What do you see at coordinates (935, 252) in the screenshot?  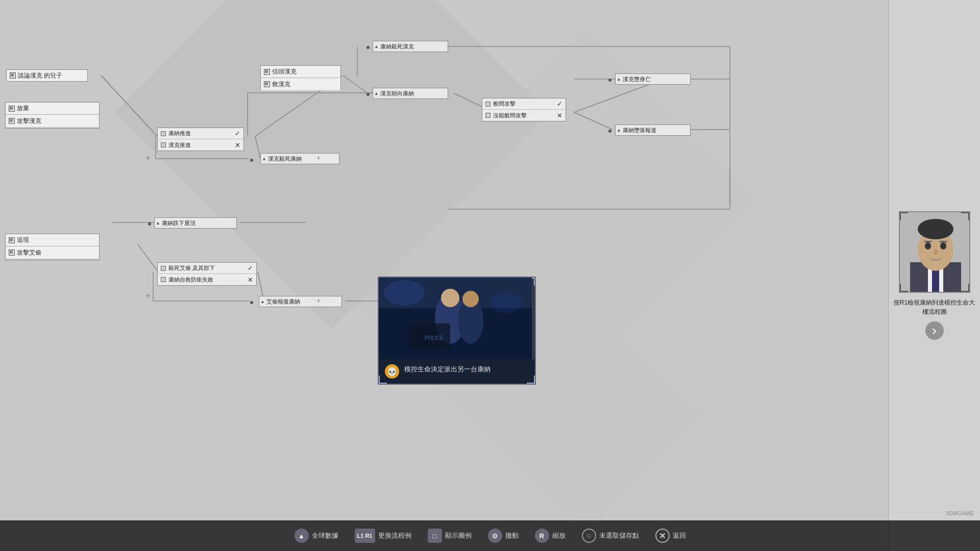 I see `avatar` at bounding box center [935, 252].